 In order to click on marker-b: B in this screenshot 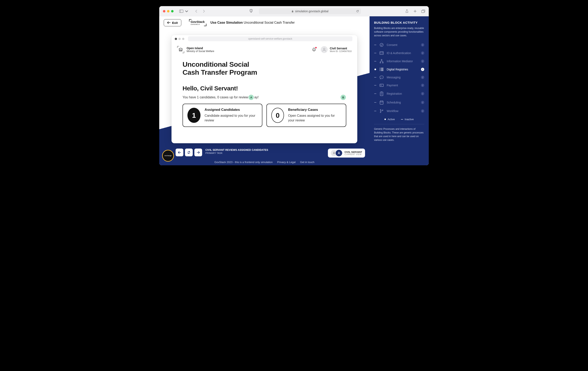, I will do `click(343, 97)`.